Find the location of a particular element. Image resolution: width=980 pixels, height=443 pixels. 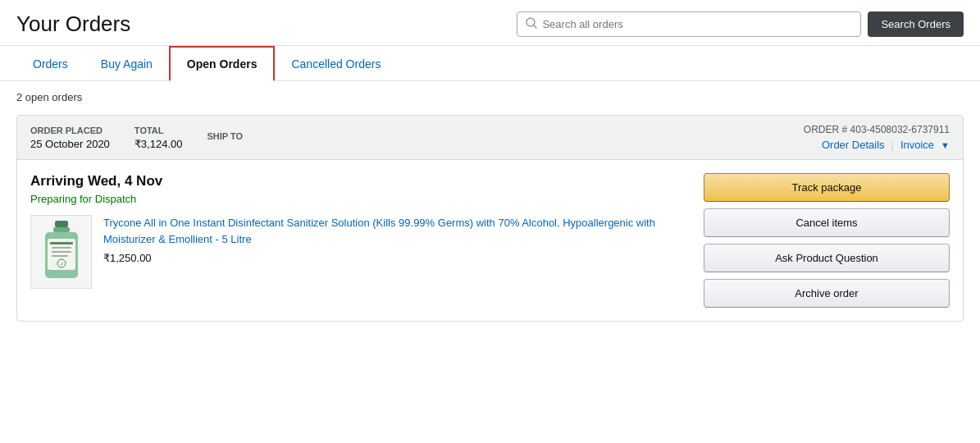

product-info: Trycone All in One Instant Disinfectant … is located at coordinates (395, 240).